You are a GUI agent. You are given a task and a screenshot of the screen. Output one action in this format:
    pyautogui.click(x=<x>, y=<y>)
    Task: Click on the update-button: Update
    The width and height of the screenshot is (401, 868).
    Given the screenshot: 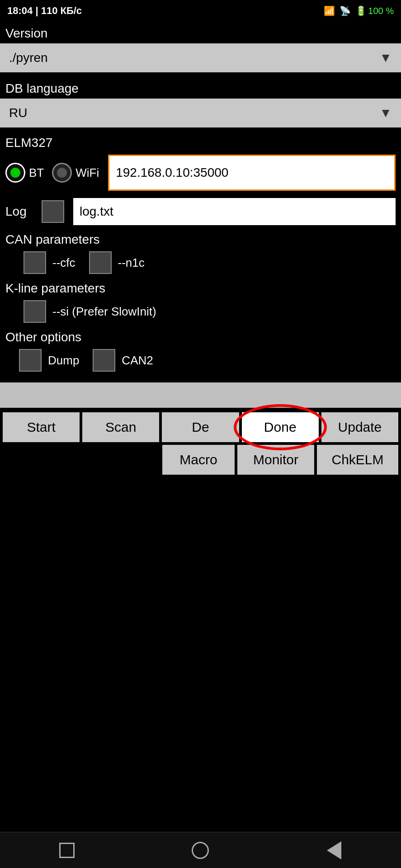 What is the action you would take?
    pyautogui.click(x=360, y=427)
    